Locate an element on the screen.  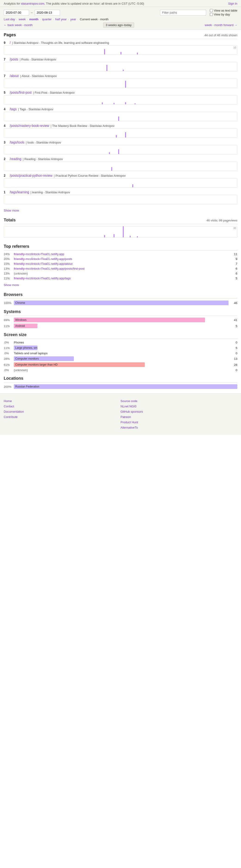
pages-show-more-button: Show more is located at coordinates (11, 211).